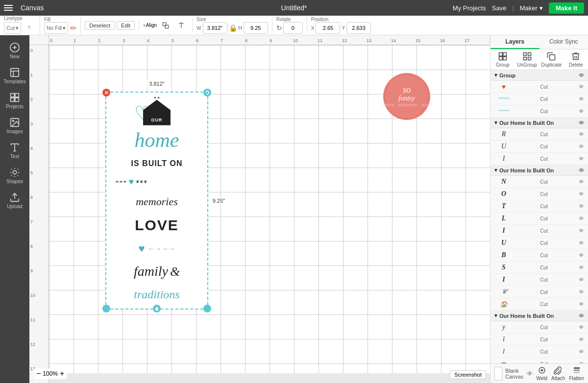 The image size is (588, 383). I want to click on position-x-input, so click(328, 28).